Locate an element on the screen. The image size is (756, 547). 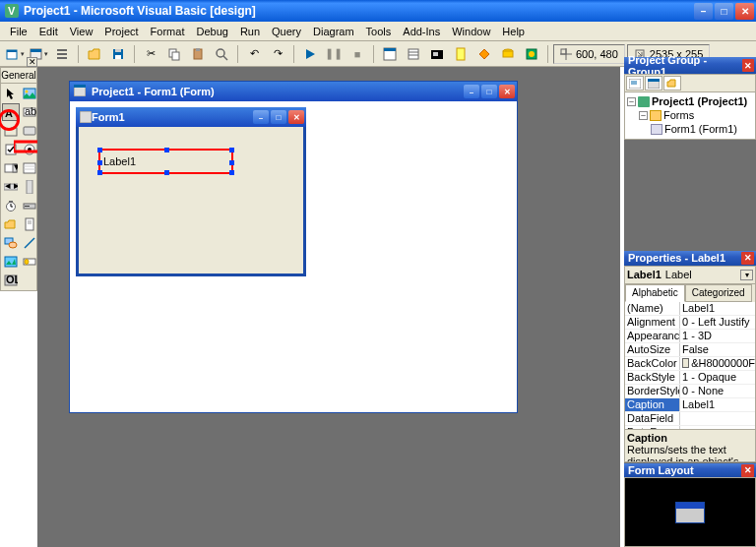
resize-handle-w is located at coordinates (100, 163).